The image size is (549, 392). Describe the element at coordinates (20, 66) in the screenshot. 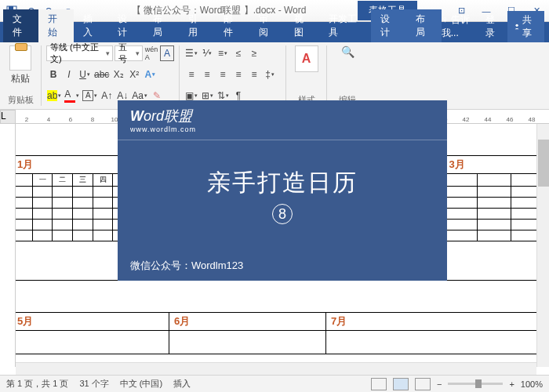

I see `paste-button: 粘贴` at that location.